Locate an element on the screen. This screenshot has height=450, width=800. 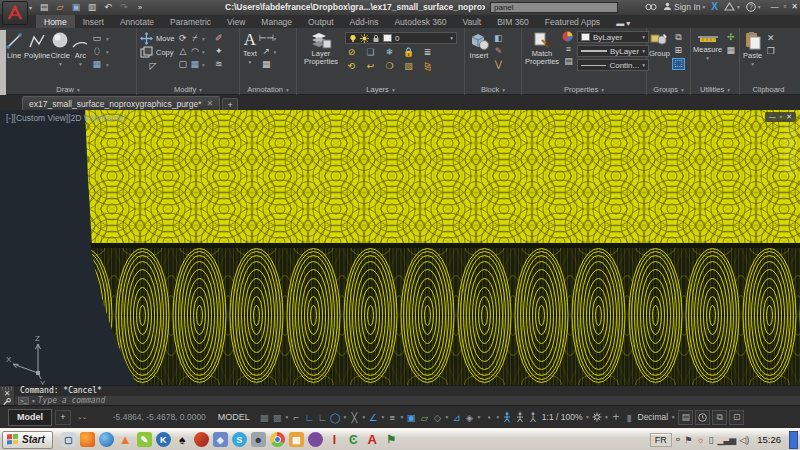
new-drawing-tab-button: + is located at coordinates (230, 104).